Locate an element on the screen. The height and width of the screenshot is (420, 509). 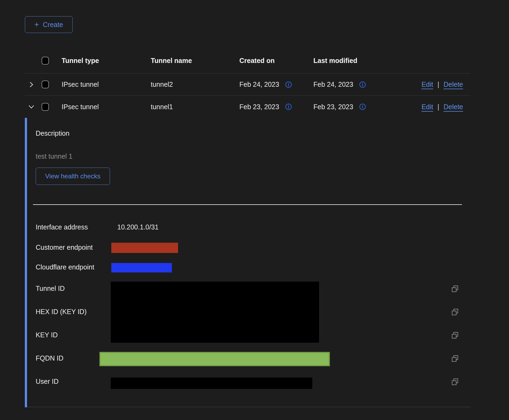
field-label-cloudflare-endpoint: Cloudflare endpoint is located at coordinates (65, 267).